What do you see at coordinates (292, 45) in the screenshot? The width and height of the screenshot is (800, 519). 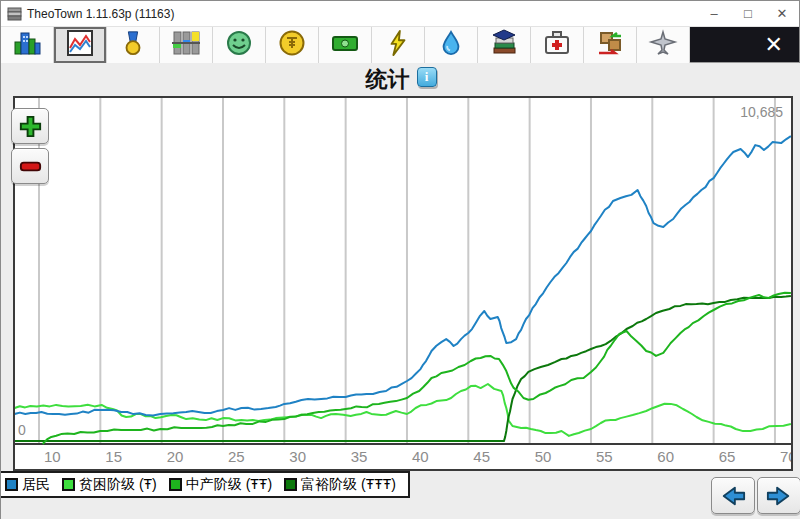 I see `coin-icon` at bounding box center [292, 45].